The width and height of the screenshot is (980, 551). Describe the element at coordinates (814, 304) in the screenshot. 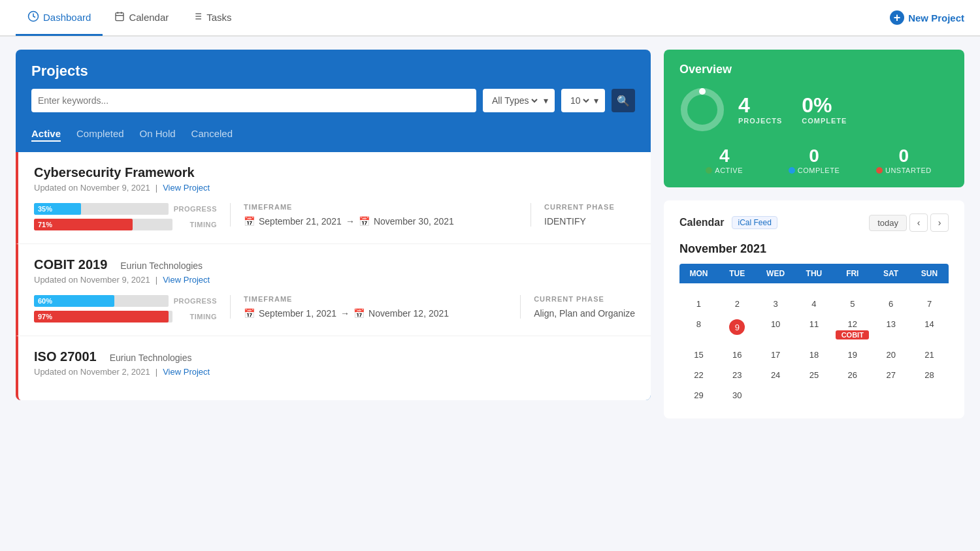

I see `calendar-week-1: 1234567` at that location.